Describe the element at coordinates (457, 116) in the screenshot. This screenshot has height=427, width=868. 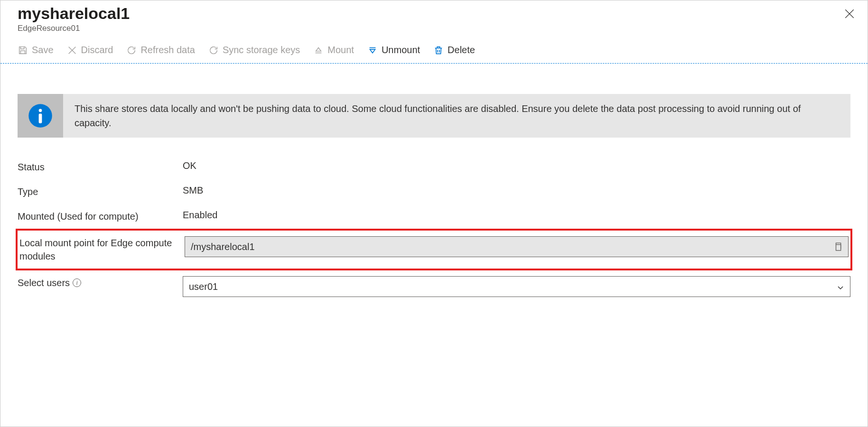
I see `info-banner-text: This share stores data locally and won't…` at that location.